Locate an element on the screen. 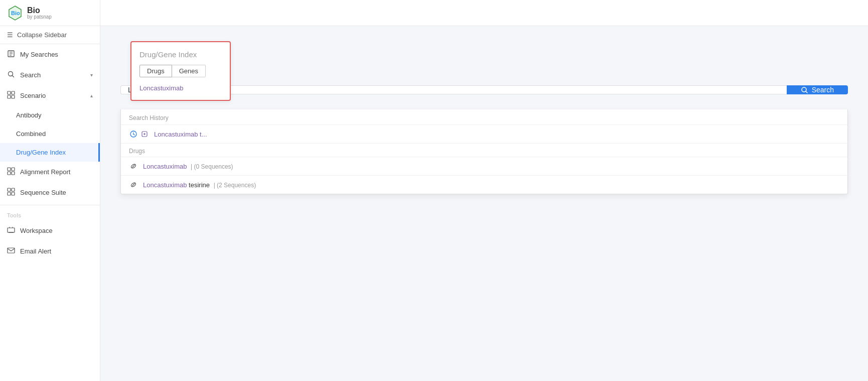  antibody-label: Antibody is located at coordinates (29, 115).